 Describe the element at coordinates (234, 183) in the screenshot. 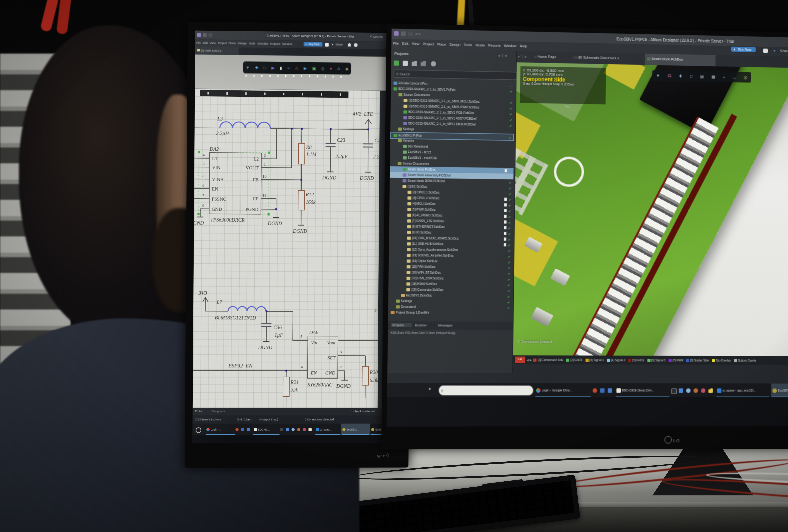

I see `selection-handles` at that location.